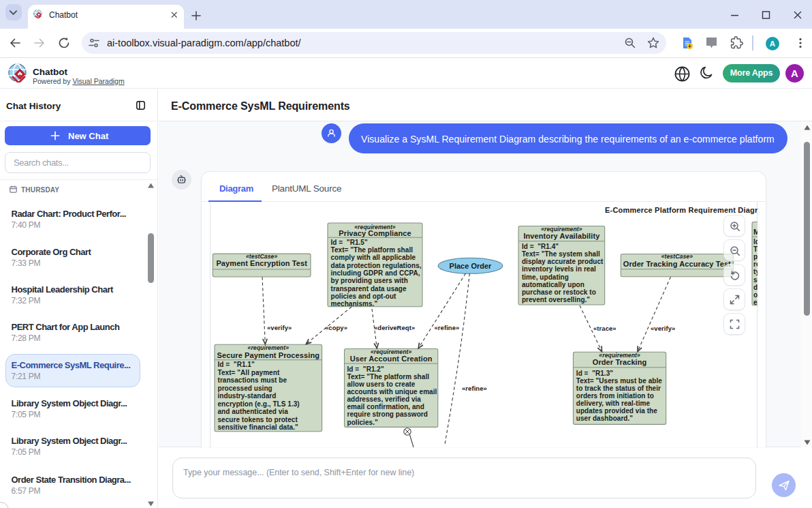 The height and width of the screenshot is (508, 812). I want to click on svg-text: «deriveReqt», so click(394, 327).